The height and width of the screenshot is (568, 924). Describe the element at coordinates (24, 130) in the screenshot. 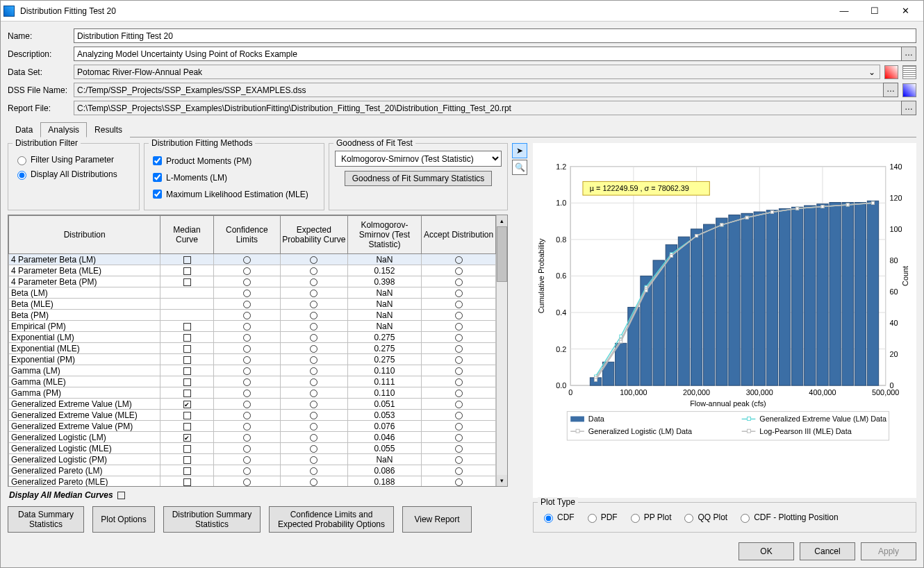

I see `tab-data: Data` at that location.